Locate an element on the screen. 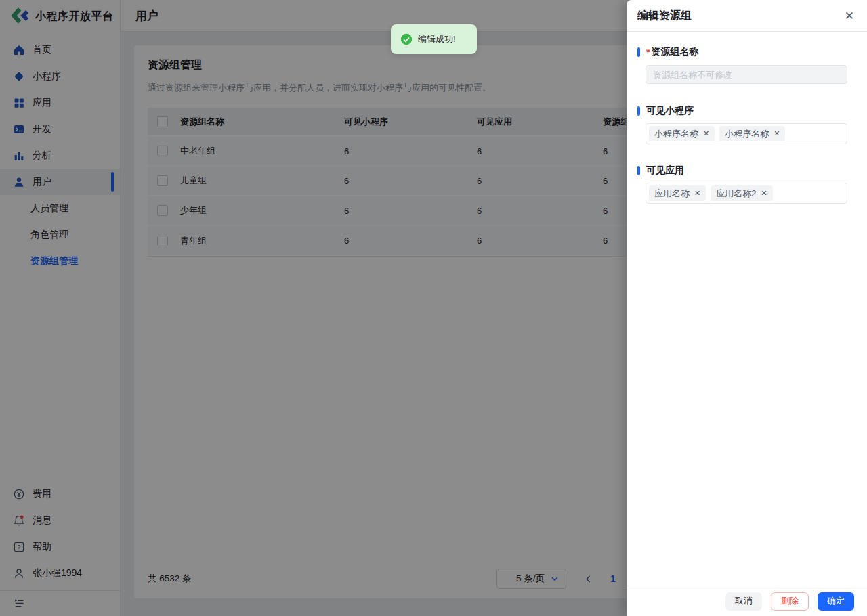 This screenshot has height=616, width=867. required-asterisk: * is located at coordinates (648, 52).